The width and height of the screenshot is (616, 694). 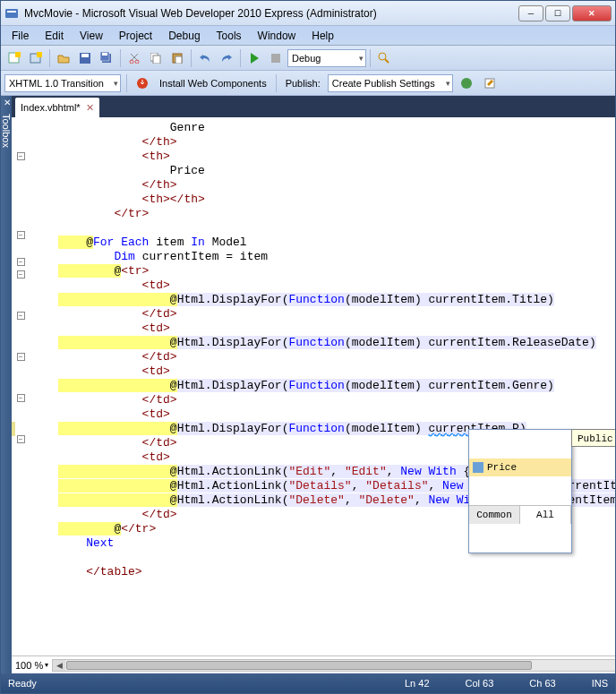 What do you see at coordinates (20, 36) in the screenshot?
I see `menu-file: File` at bounding box center [20, 36].